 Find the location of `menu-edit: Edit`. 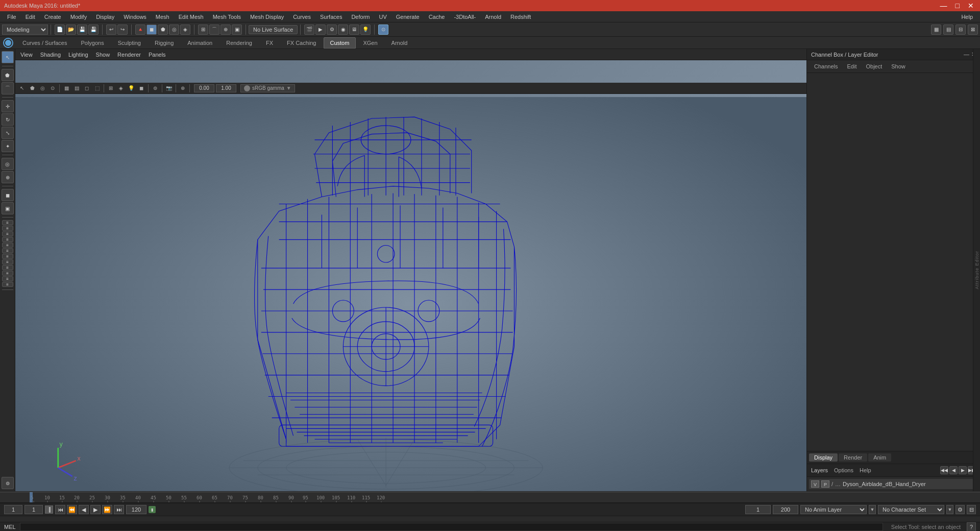

menu-edit: Edit is located at coordinates (31, 17).